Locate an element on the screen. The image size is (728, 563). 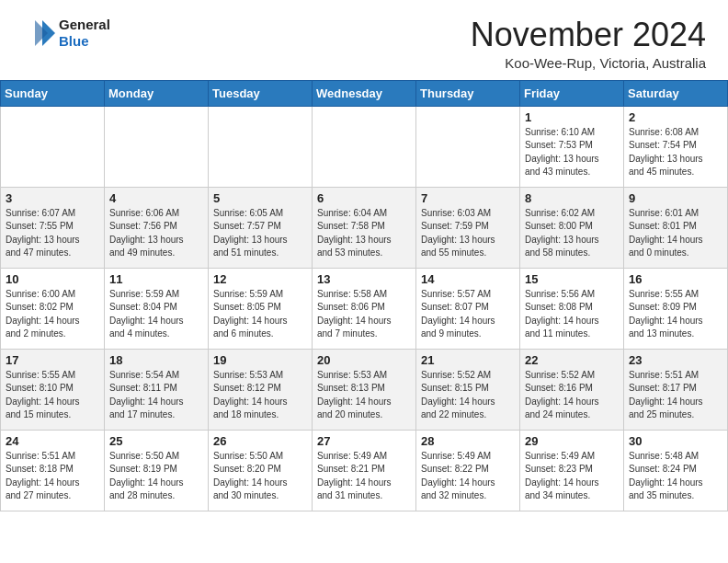
calendar-cell: 8Sunrise: 6:02 AMSunset: 8:00 PMDaylight… is located at coordinates (572, 227).